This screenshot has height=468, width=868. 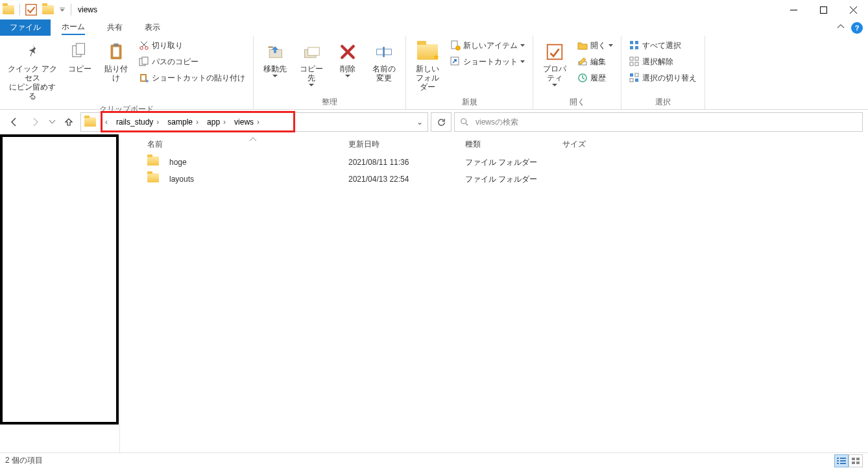 I want to click on cut-button: 切り取り, so click(x=192, y=45).